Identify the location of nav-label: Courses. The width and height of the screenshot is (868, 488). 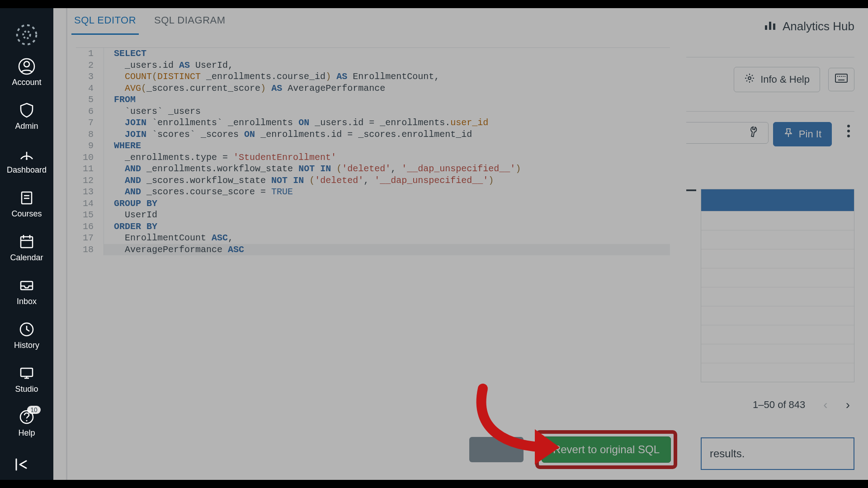
(26, 214).